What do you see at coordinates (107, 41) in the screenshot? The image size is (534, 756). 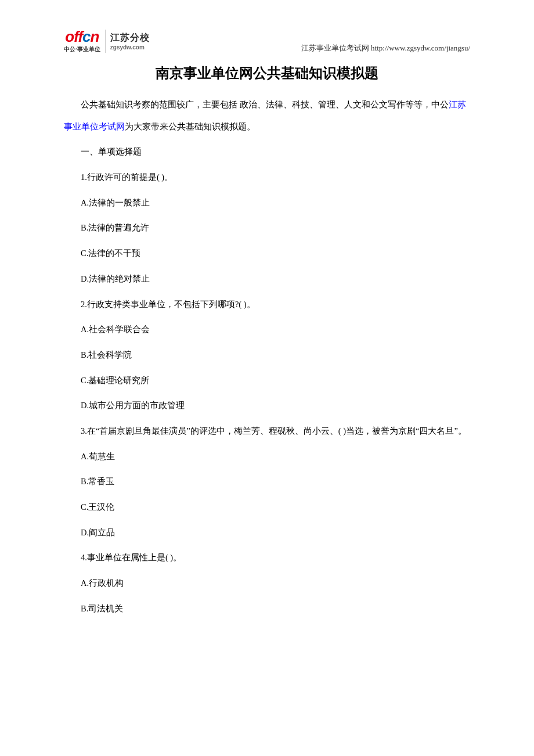 I see `logo-area: offcn 中公·事业单位 江苏分校 zgsydw.com` at bounding box center [107, 41].